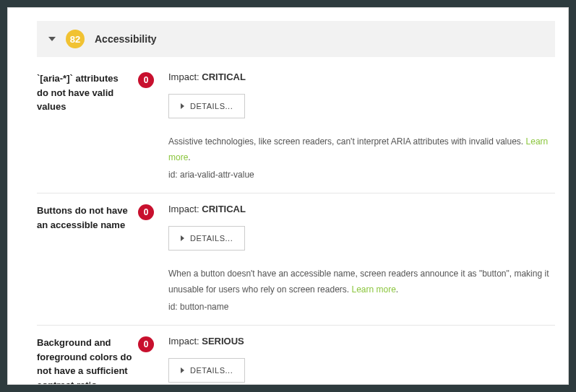 The width and height of the screenshot is (576, 392). What do you see at coordinates (361, 150) in the screenshot?
I see `audit-description: Assistive technologies, like screen read…` at bounding box center [361, 150].